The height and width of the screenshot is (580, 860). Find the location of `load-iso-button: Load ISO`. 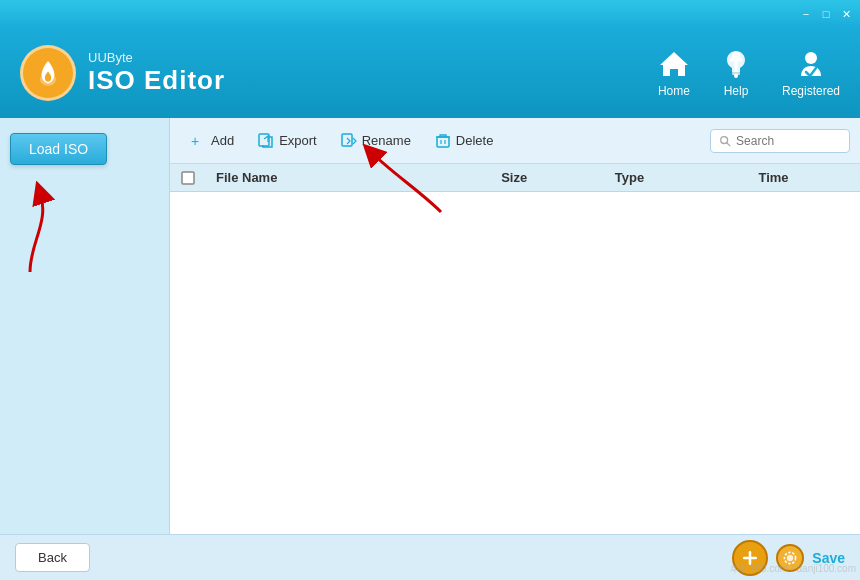

load-iso-button: Load ISO is located at coordinates (58, 149).